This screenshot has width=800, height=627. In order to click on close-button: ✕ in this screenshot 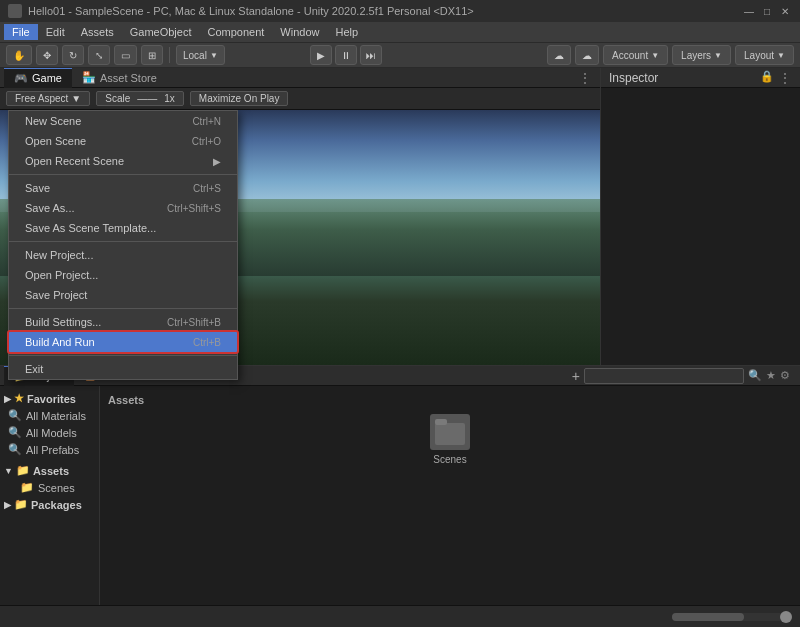, I will do `click(785, 11)`.